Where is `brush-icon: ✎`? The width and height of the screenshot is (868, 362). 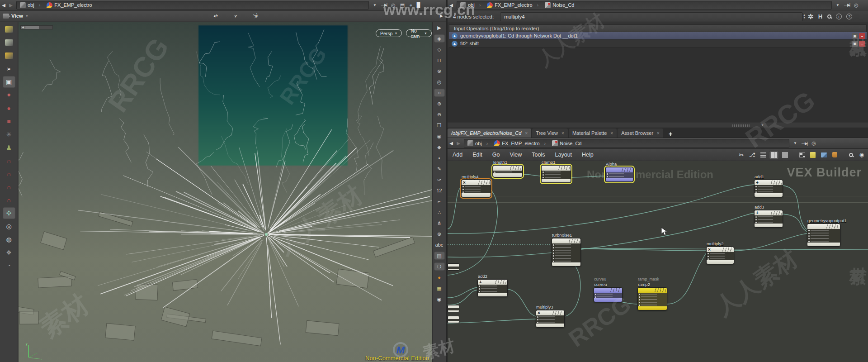
brush-icon: ✎ is located at coordinates (439, 169).